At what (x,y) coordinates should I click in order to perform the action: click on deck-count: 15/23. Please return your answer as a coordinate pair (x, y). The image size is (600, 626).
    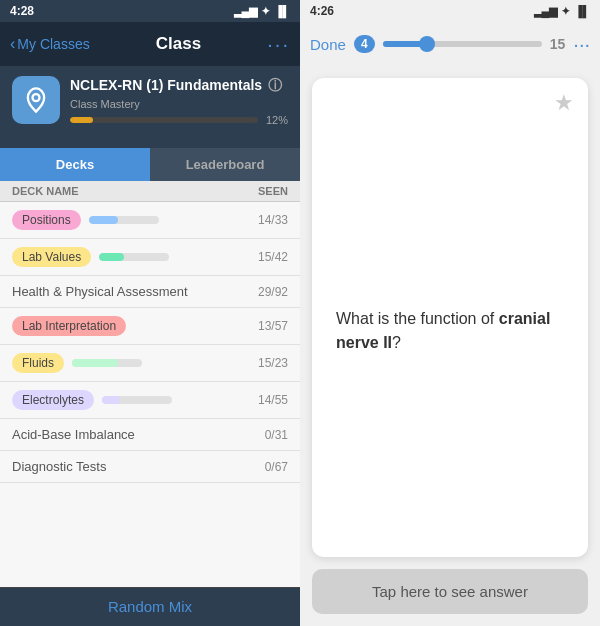
    Looking at the image, I should click on (270, 363).